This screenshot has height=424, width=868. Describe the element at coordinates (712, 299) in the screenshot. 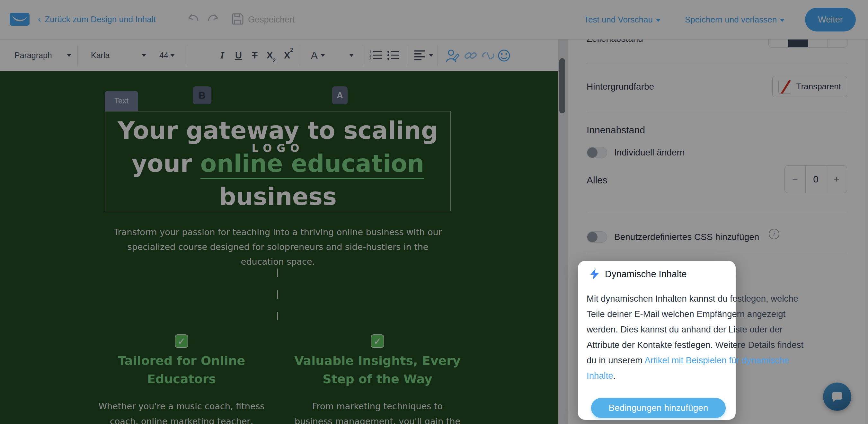

I see `popup-body-line: Mit dynamischen Inhalten kannst du festl…` at that location.